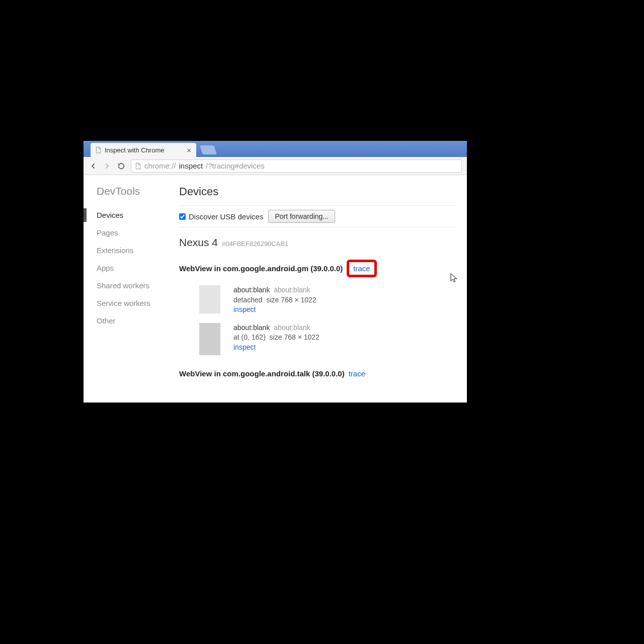  I want to click on annotation-highlight: trace, so click(361, 269).